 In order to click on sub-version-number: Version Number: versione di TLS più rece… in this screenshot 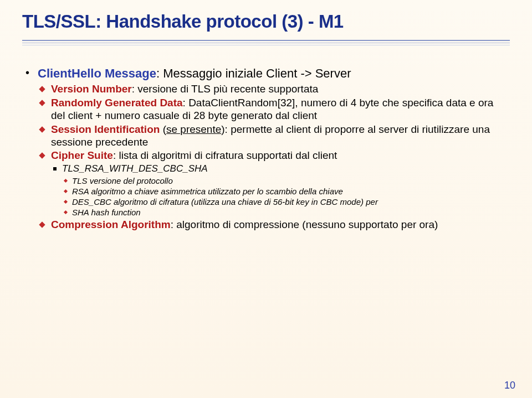, I will do `click(274, 90)`.